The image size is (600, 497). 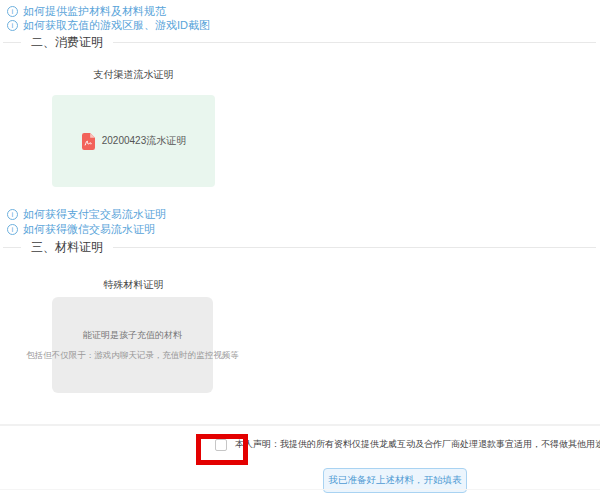 What do you see at coordinates (134, 75) in the screenshot?
I see `payment-flow-proof-label: 支付渠道流水证明` at bounding box center [134, 75].